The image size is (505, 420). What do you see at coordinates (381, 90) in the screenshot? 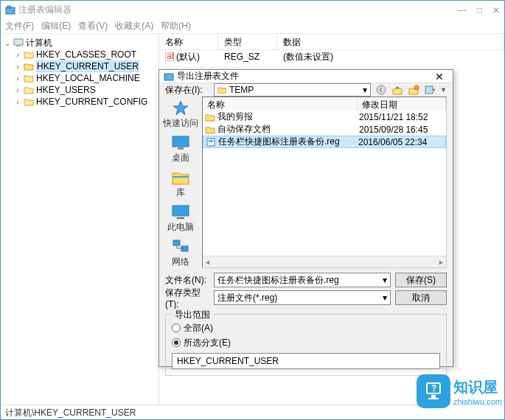
I see `back-icon` at bounding box center [381, 90].